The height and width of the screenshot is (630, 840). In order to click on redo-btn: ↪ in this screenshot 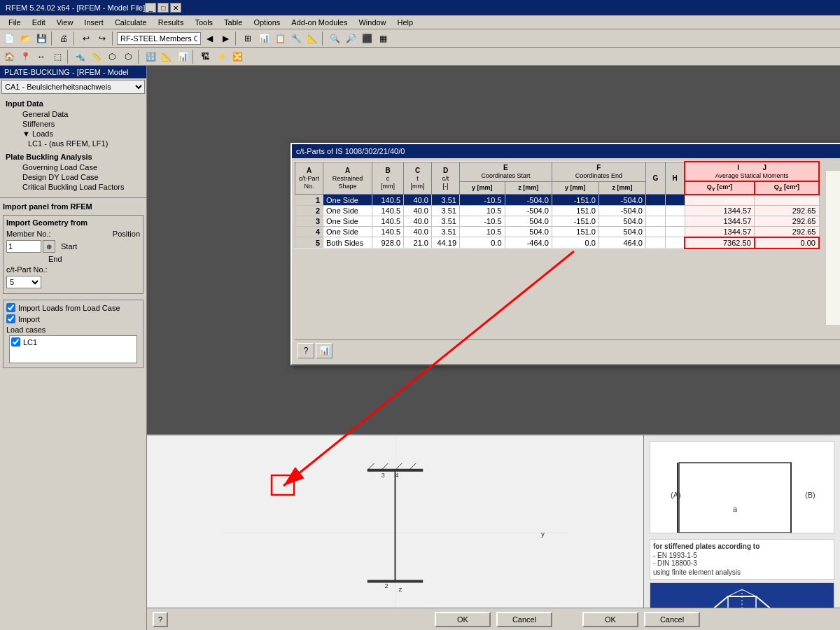, I will do `click(102, 38)`.